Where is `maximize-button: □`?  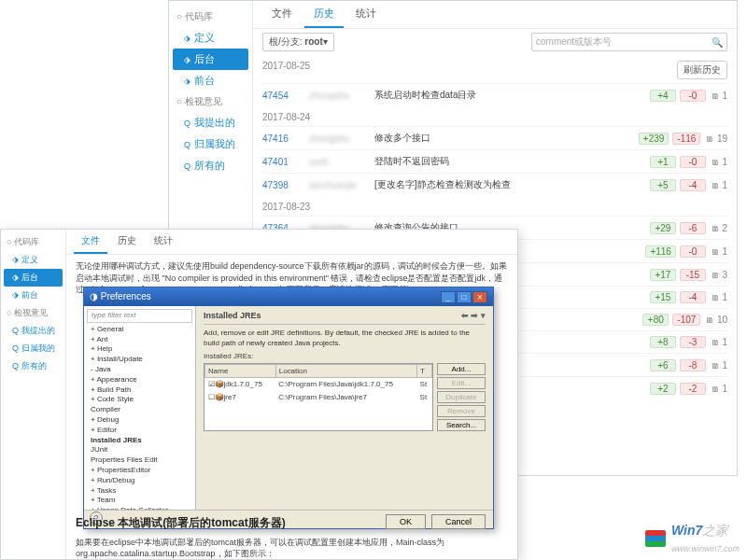
maximize-button: □ is located at coordinates (464, 297).